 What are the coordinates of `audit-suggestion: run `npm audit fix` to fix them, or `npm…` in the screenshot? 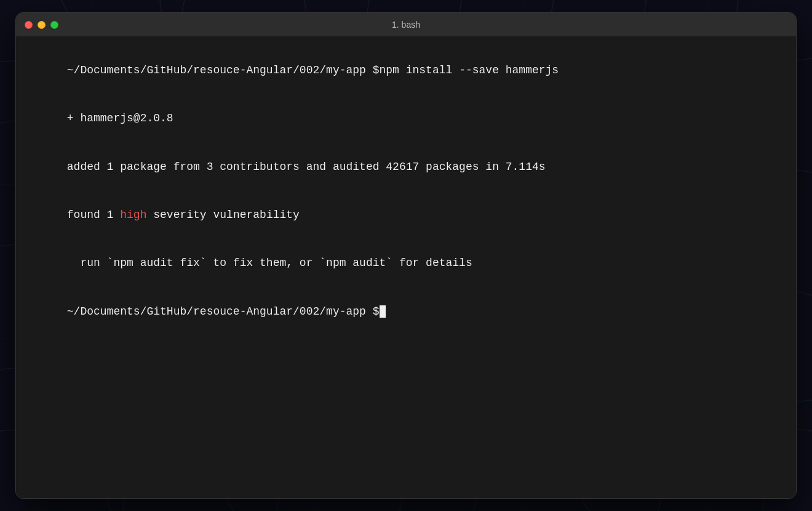 It's located at (269, 263).